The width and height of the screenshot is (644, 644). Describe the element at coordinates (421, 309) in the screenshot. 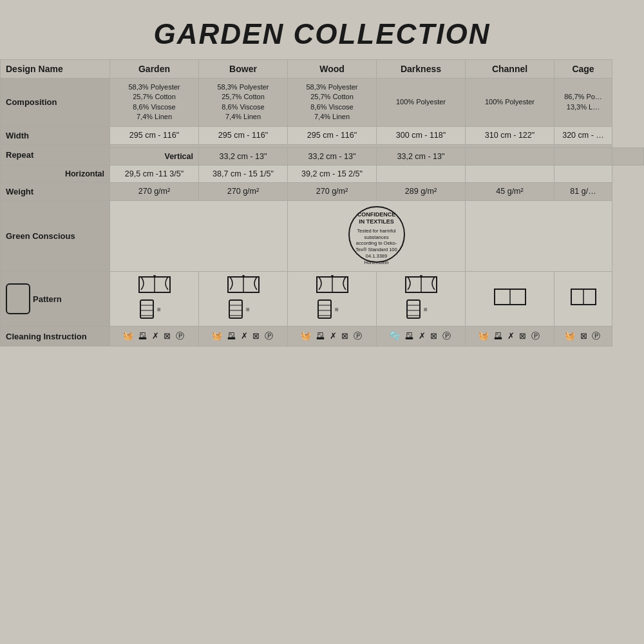

I see `curtain-darkness-bot: ≡` at that location.